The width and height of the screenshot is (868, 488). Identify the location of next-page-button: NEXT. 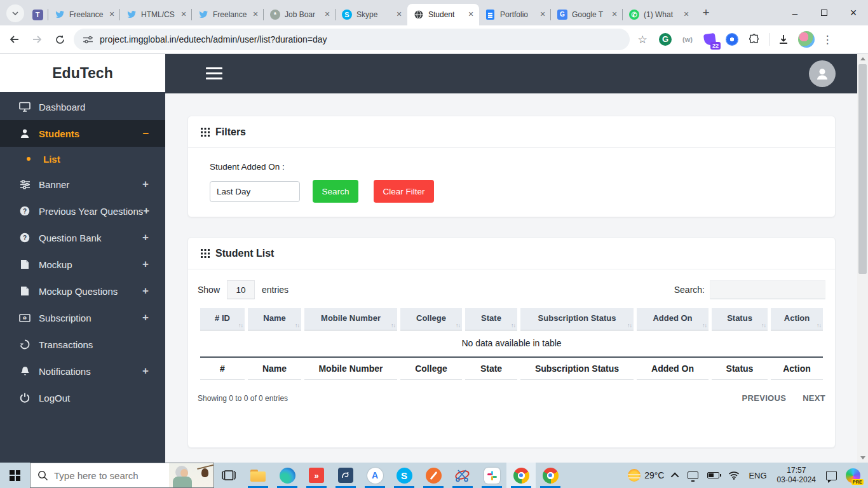
(814, 398).